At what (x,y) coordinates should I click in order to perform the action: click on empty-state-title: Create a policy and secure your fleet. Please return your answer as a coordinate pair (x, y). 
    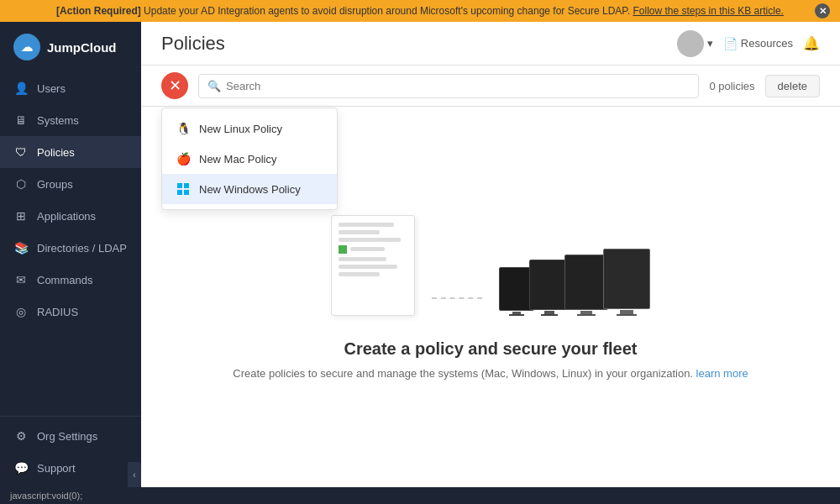
    Looking at the image, I should click on (491, 349).